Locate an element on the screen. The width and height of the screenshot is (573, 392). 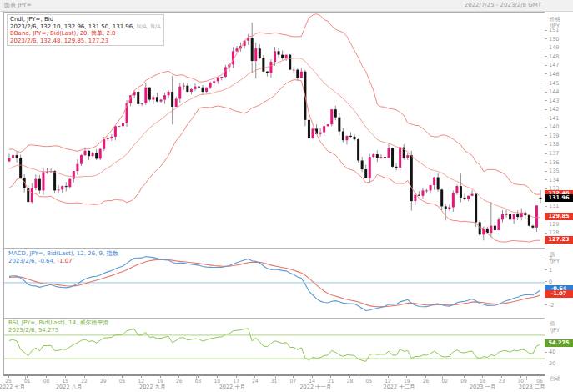
candle-ohlc-values: 2023/2/6, 132.10, 132.96, 131.50, 131.96… is located at coordinates (85, 27).